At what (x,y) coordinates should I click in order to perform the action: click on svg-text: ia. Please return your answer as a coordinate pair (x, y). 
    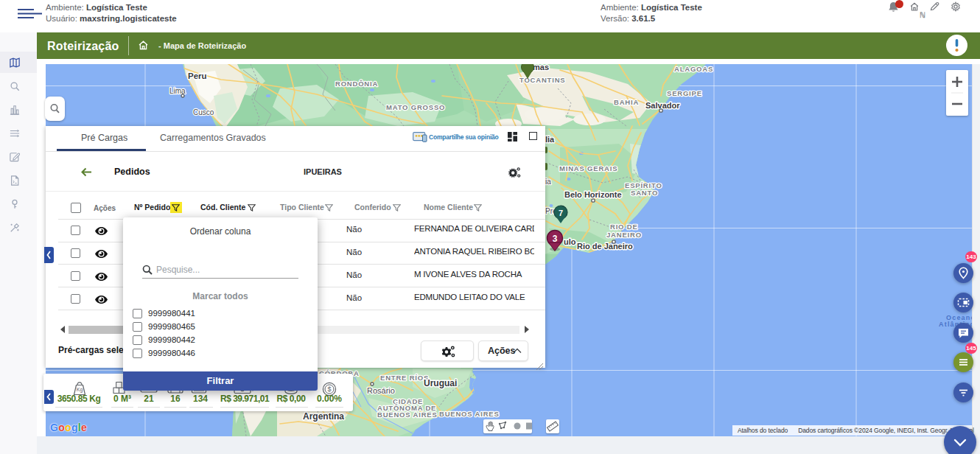
    Looking at the image, I should click on (548, 181).